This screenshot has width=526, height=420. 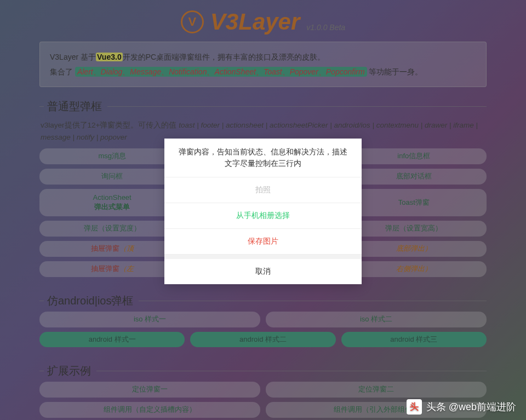 What do you see at coordinates (263, 216) in the screenshot?
I see `sheet-item-album: 从手机相册选择` at bounding box center [263, 216].